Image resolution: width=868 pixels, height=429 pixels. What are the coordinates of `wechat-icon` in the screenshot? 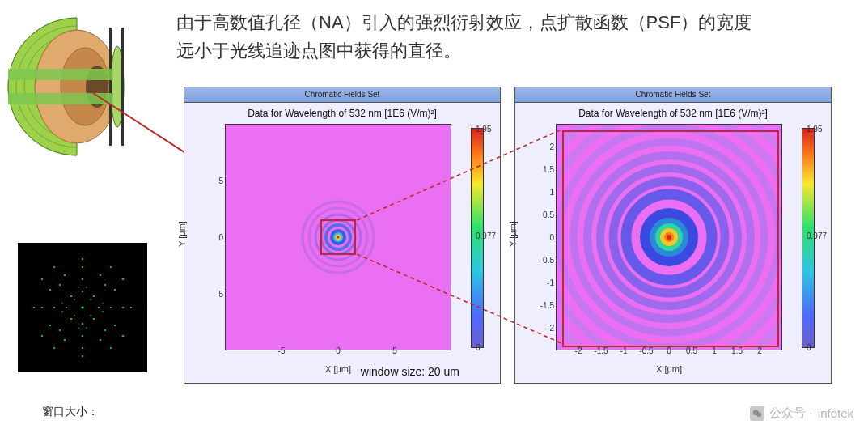 It's located at (757, 414).